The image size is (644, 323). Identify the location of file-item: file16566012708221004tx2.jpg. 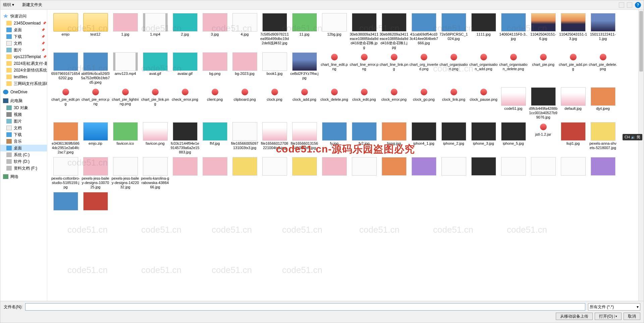
(274, 138).